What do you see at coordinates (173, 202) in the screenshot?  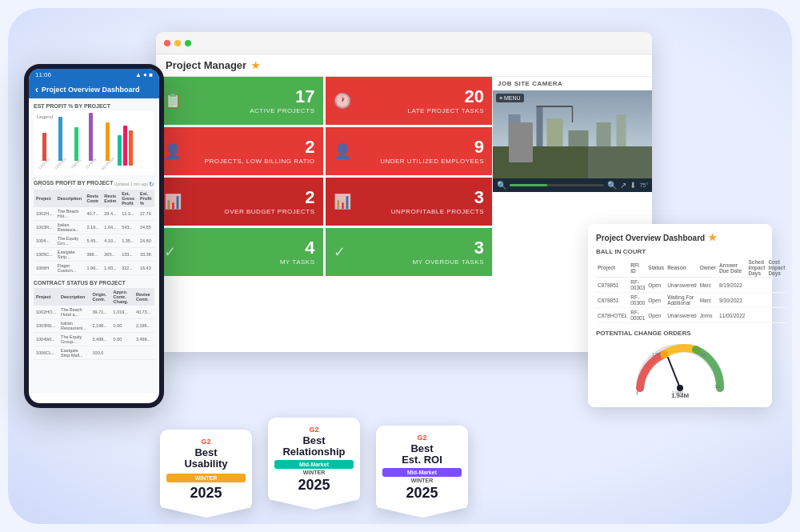 I see `over-budget-icon: 📊` at bounding box center [173, 202].